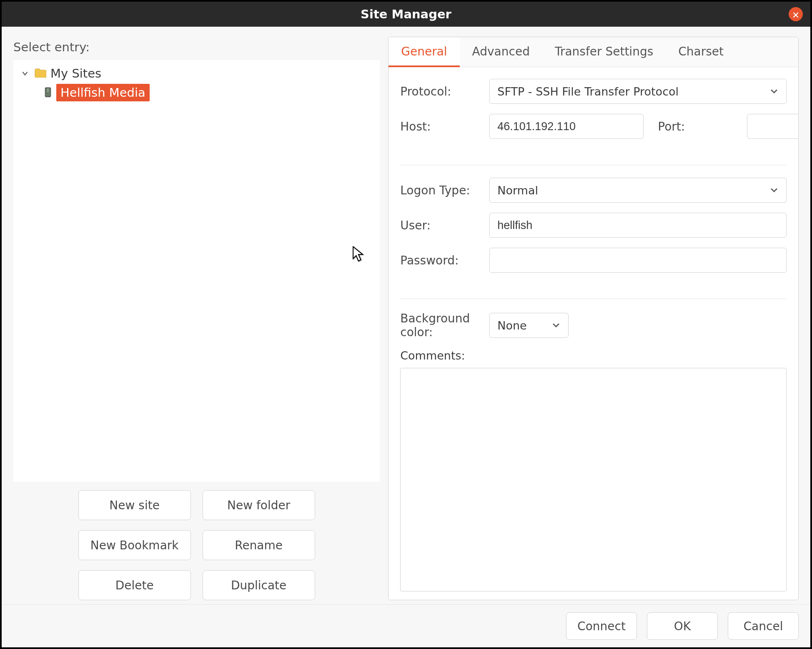  Describe the element at coordinates (566, 126) in the screenshot. I see `host-input` at that location.